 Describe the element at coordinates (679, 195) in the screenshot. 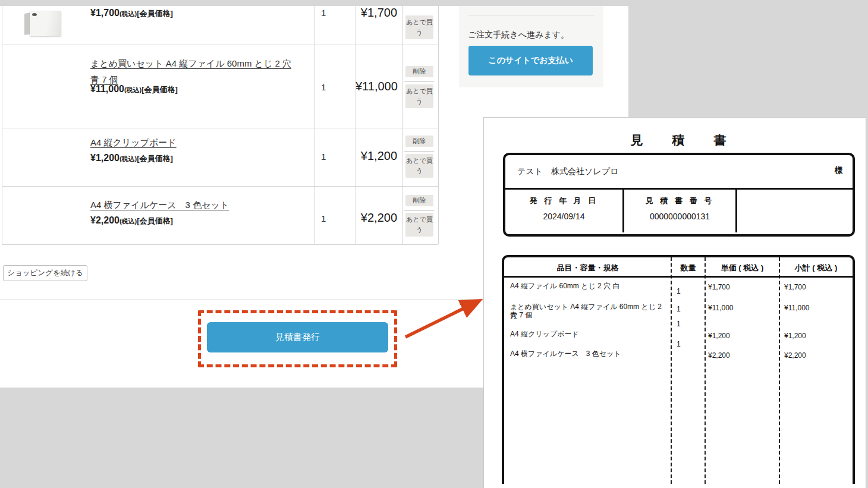

I see `quote-infobox: テスト 株式会社ソレプロ 様 発 行 年 月 日 2024/09/14 見 積 …` at that location.